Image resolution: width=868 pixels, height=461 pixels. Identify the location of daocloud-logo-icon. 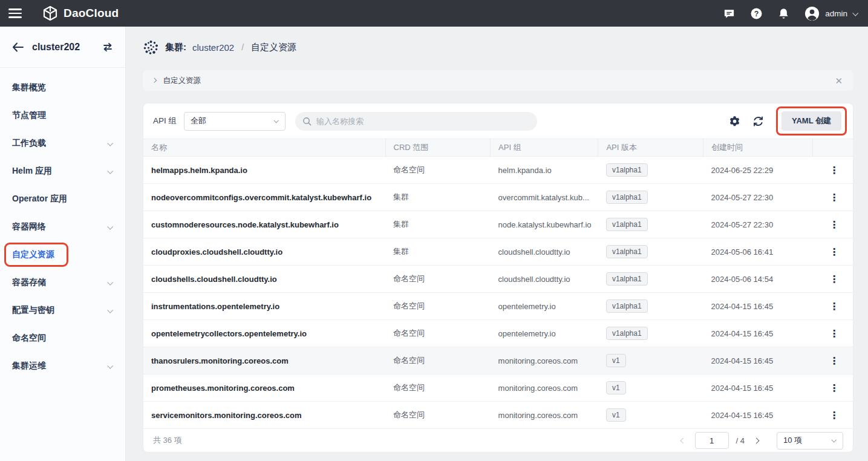
(50, 13).